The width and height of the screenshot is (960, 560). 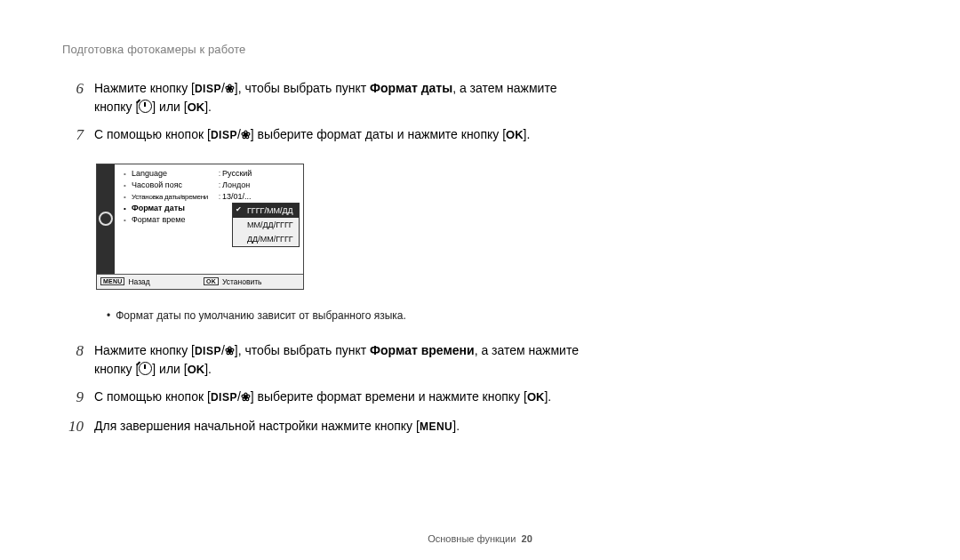 What do you see at coordinates (329, 135) in the screenshot?
I see `step-7: 7 С помощью кнопок [DISP/❀] выберите фор…` at bounding box center [329, 135].